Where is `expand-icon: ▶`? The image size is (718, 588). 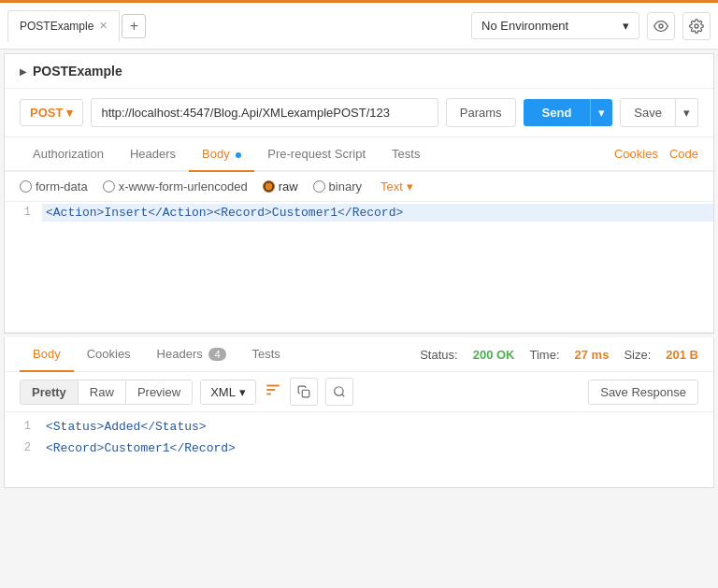 expand-icon: ▶ is located at coordinates (23, 71).